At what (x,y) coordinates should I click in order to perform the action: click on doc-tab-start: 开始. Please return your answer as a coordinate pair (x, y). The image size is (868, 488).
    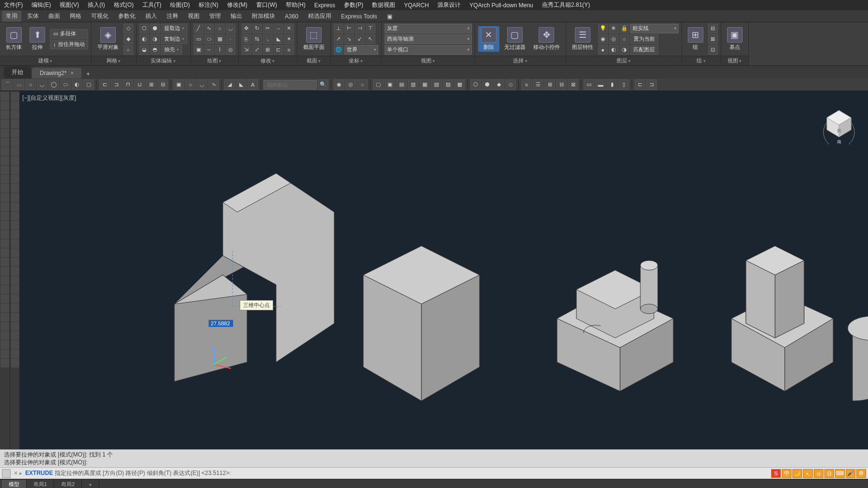
    Looking at the image, I should click on (17, 73).